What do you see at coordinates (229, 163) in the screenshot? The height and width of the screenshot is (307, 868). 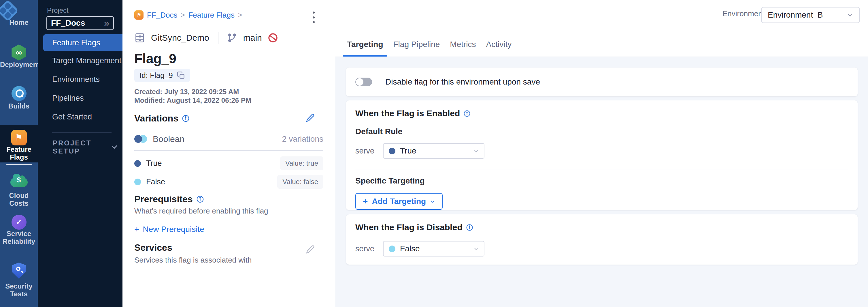 I see `variation-row-true: True Value: true` at bounding box center [229, 163].